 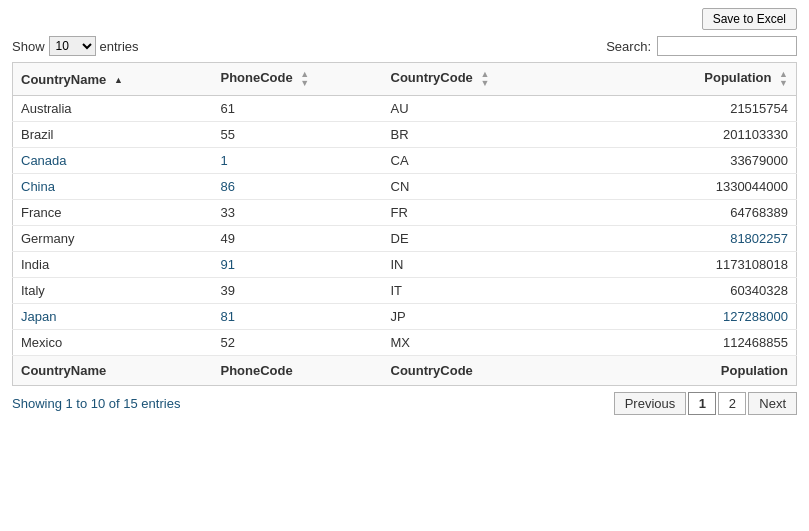 What do you see at coordinates (650, 404) in the screenshot?
I see `previous-button: Previous` at bounding box center [650, 404].